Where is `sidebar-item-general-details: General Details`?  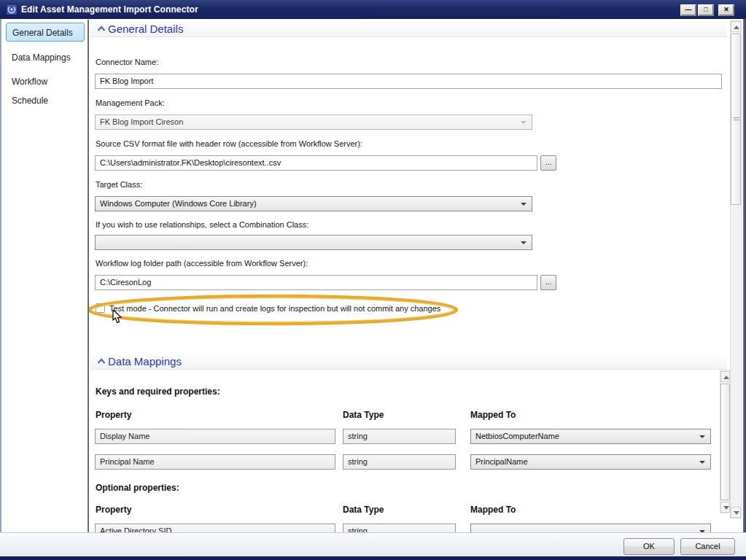
sidebar-item-general-details: General Details is located at coordinates (45, 32).